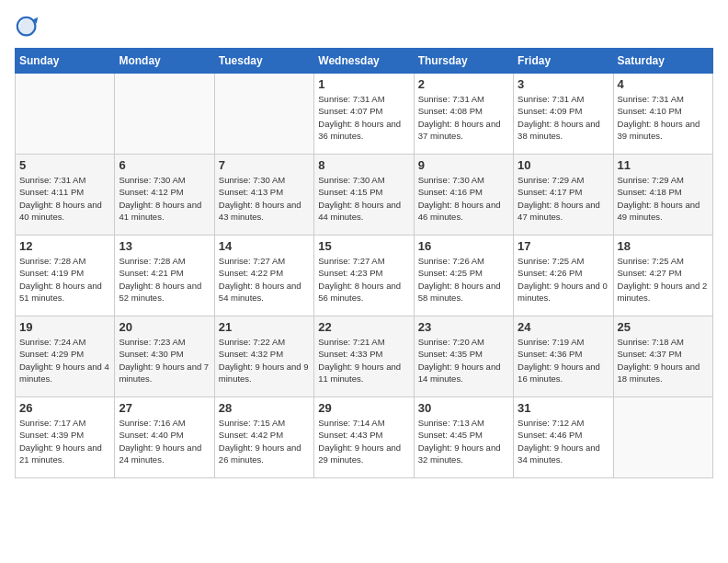  What do you see at coordinates (663, 276) in the screenshot?
I see `calendar-cell: 18Sunrise: 7:25 AM Sunset: 4:27 PM Dayli…` at bounding box center [663, 276].